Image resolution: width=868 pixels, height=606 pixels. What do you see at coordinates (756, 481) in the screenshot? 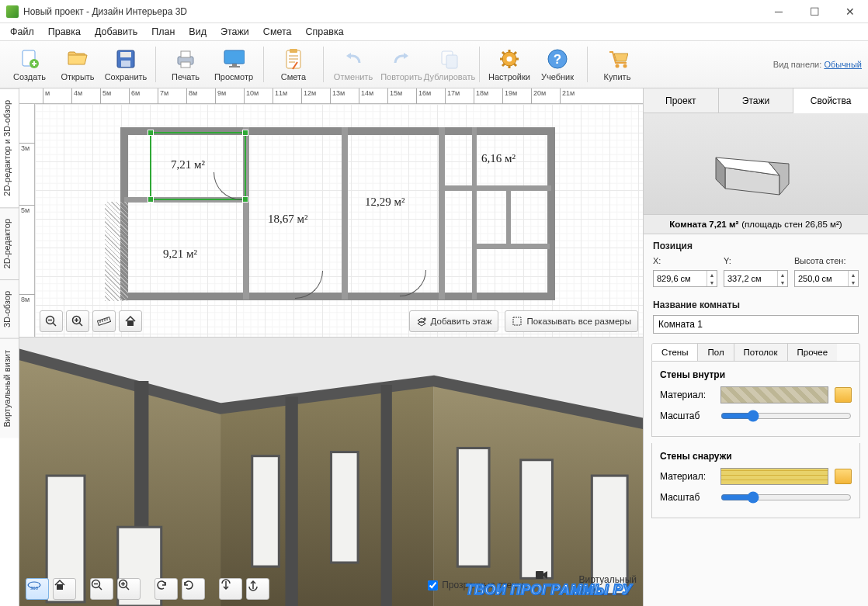
I see `outer-walls-panel: Стены снаружи Материал: Масштаб` at bounding box center [756, 481].